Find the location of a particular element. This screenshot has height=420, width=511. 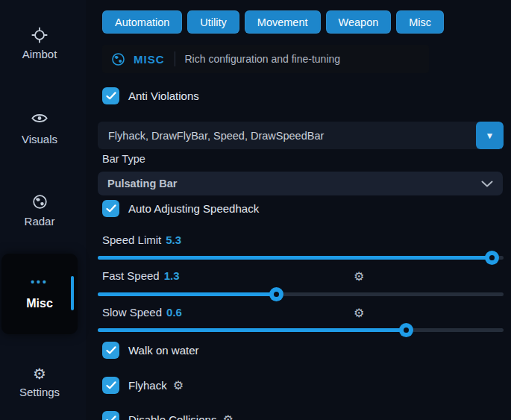

toggle-label: Disable Collisions is located at coordinates (172, 416).